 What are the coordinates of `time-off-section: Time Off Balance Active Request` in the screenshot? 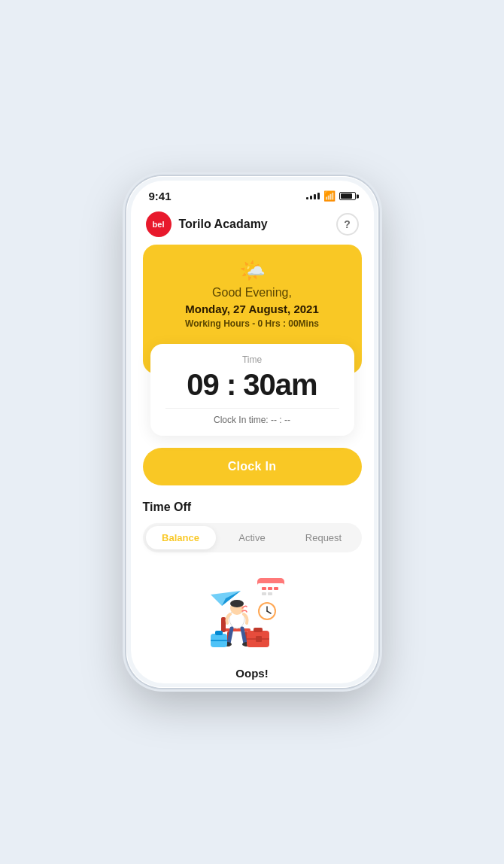 It's located at (253, 592).